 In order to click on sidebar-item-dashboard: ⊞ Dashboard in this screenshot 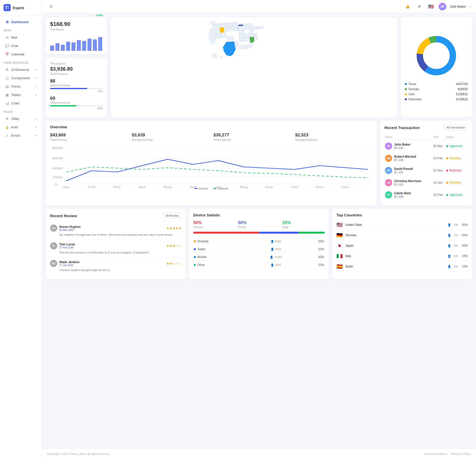, I will do `click(21, 22)`.